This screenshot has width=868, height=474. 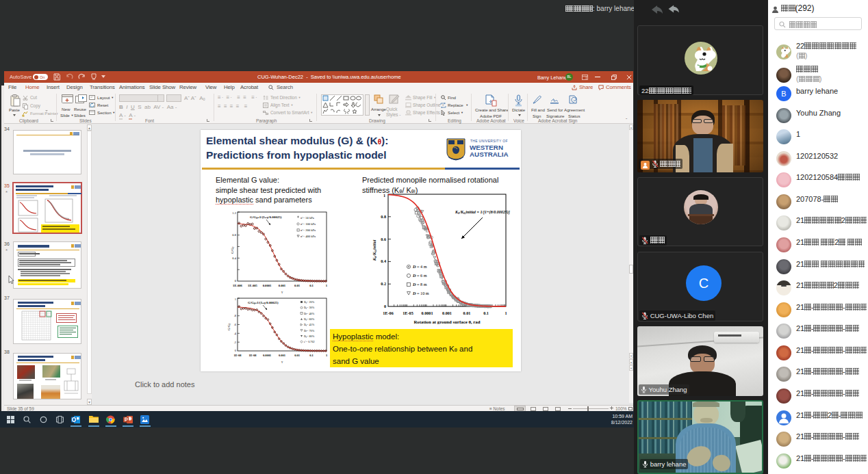 What do you see at coordinates (309, 302) in the screenshot?
I see `svg-text: Dr= 20%` at bounding box center [309, 302].